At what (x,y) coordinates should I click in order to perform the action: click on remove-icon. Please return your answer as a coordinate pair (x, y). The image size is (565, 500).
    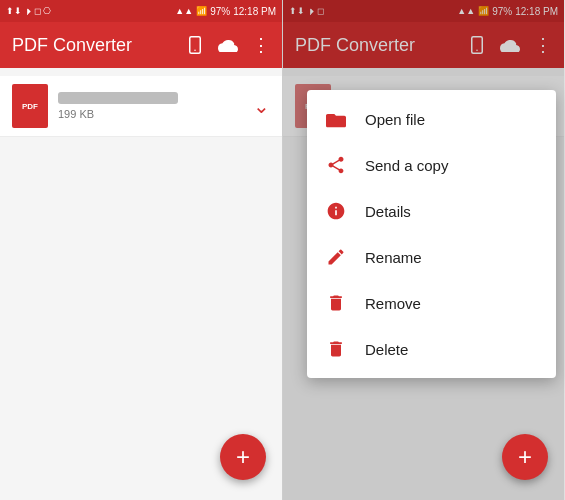
    Looking at the image, I should click on (336, 303).